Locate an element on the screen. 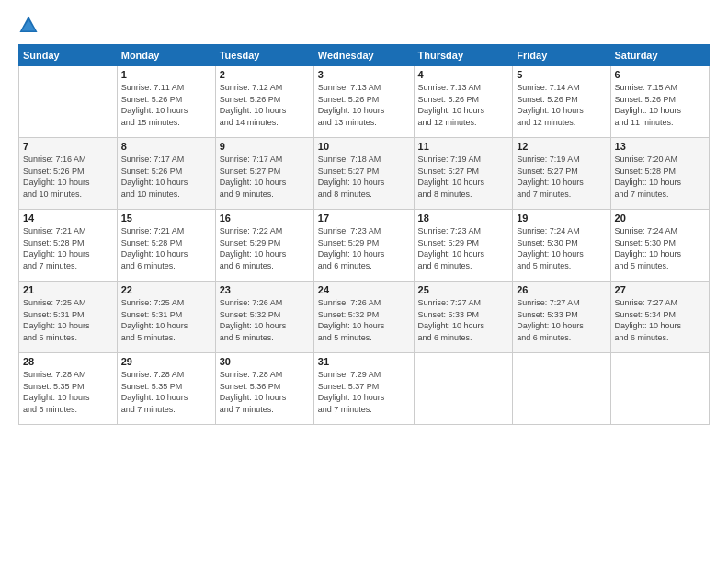  weekday-header: Thursday is located at coordinates (463, 55).